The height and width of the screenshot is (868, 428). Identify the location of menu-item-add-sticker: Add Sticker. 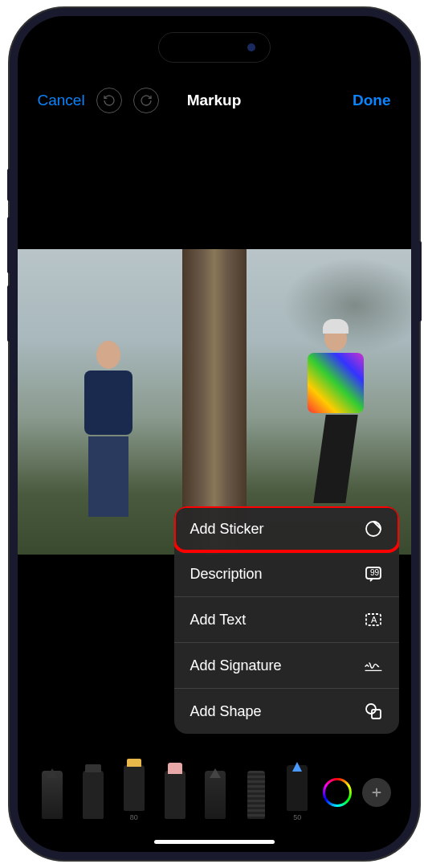
(287, 530).